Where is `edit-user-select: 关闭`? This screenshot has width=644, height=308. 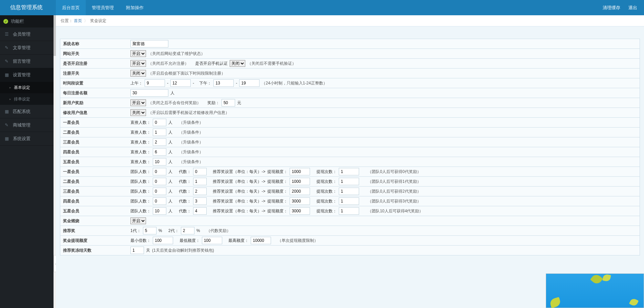
edit-user-select: 关闭 is located at coordinates (138, 113).